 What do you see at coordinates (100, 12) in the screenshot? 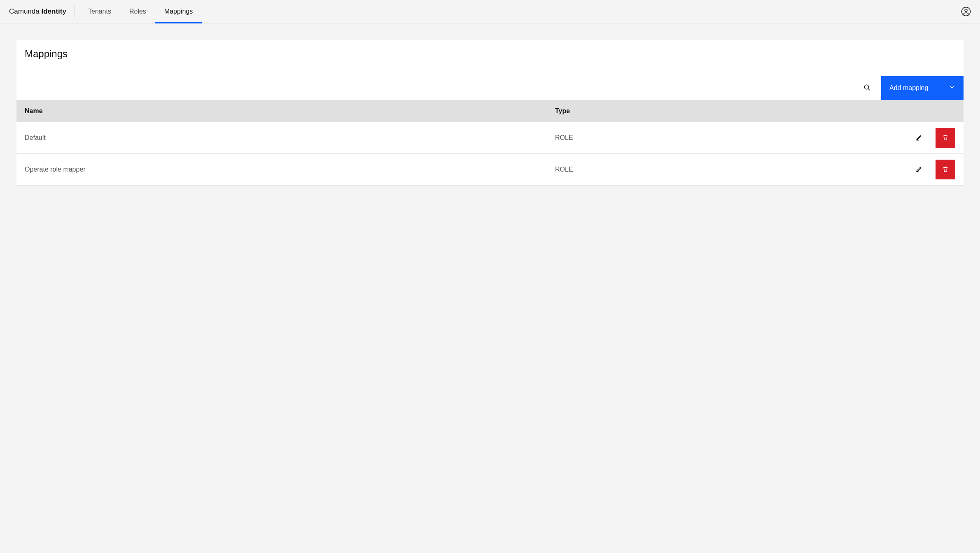
I see `nav-tab-tenants: Tenants` at bounding box center [100, 12].